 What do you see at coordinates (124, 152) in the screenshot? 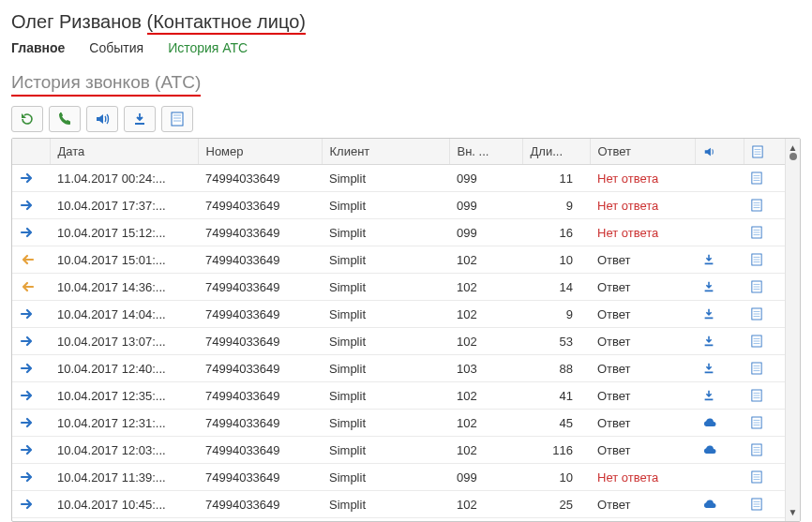
I see `col-header-date: Дата` at bounding box center [124, 152].